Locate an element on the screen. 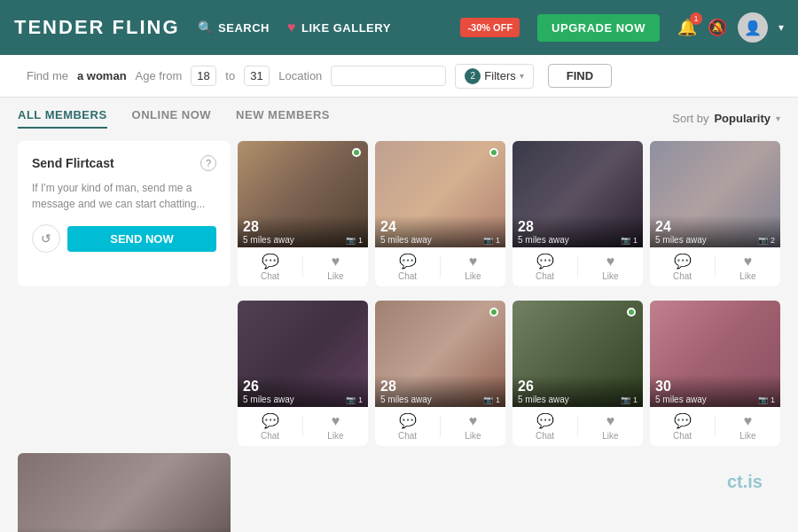 This screenshot has width=798, height=532. logo: TENDER FLING is located at coordinates (98, 27).